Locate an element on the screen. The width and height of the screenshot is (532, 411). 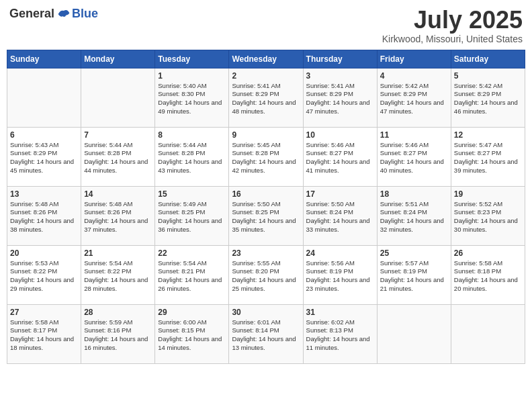
day-info: Sunrise: 5:55 AM Sunset: 8:20 PM Dayligh… is located at coordinates (266, 277).